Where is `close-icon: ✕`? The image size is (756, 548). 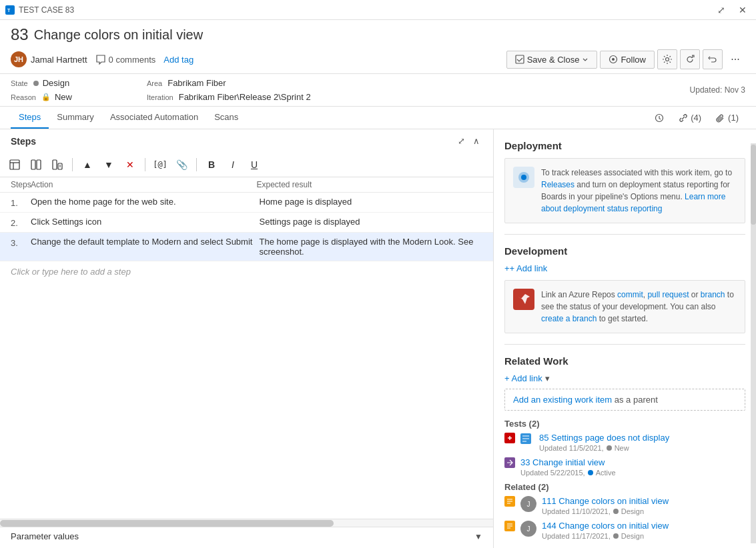
close-icon: ✕ is located at coordinates (743, 10).